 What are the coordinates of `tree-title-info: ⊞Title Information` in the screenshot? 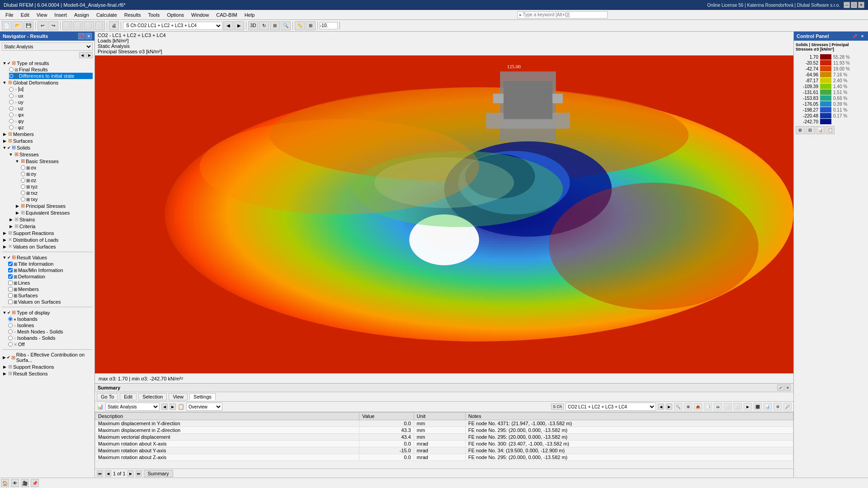 It's located at (51, 264).